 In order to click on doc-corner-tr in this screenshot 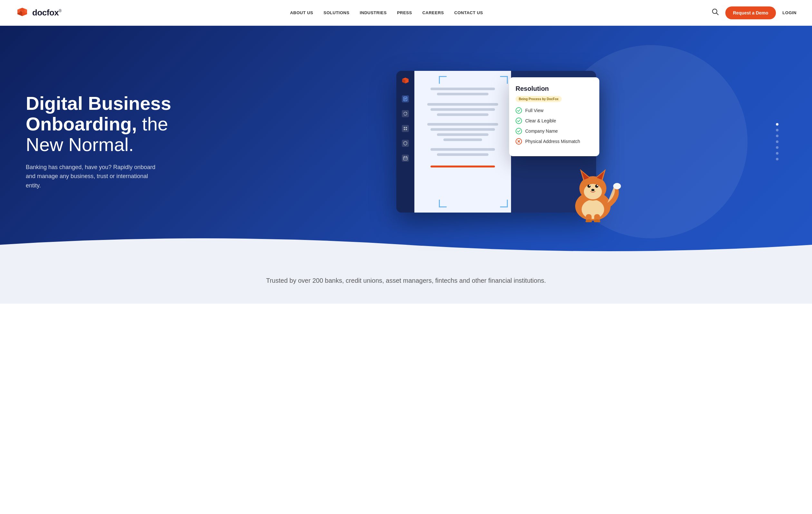, I will do `click(504, 80)`.